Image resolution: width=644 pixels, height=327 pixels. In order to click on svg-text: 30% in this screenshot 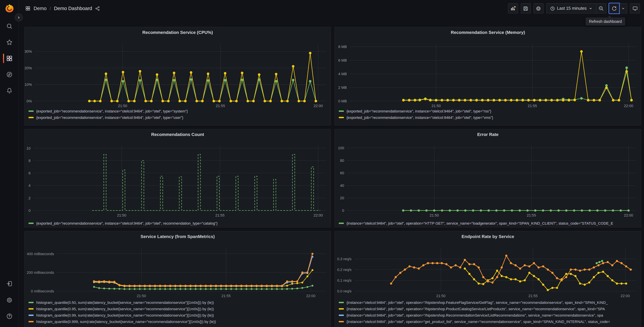, I will do `click(28, 52)`.